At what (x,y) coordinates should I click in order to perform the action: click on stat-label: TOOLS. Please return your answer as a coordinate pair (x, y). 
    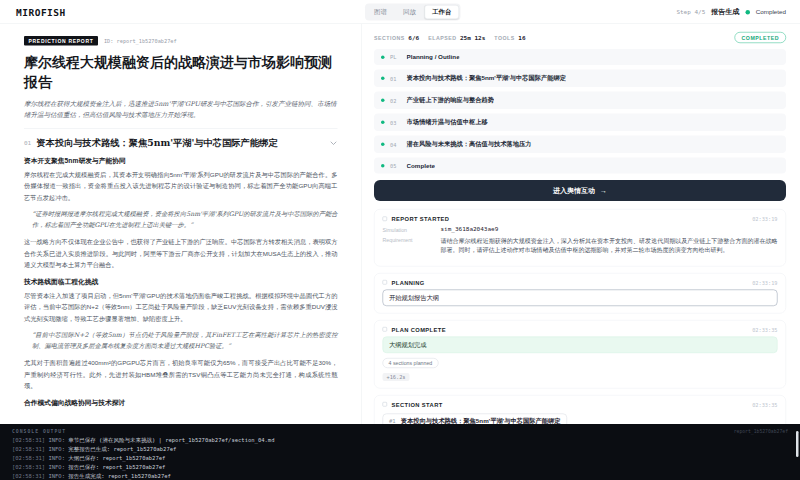
    Looking at the image, I should click on (504, 38).